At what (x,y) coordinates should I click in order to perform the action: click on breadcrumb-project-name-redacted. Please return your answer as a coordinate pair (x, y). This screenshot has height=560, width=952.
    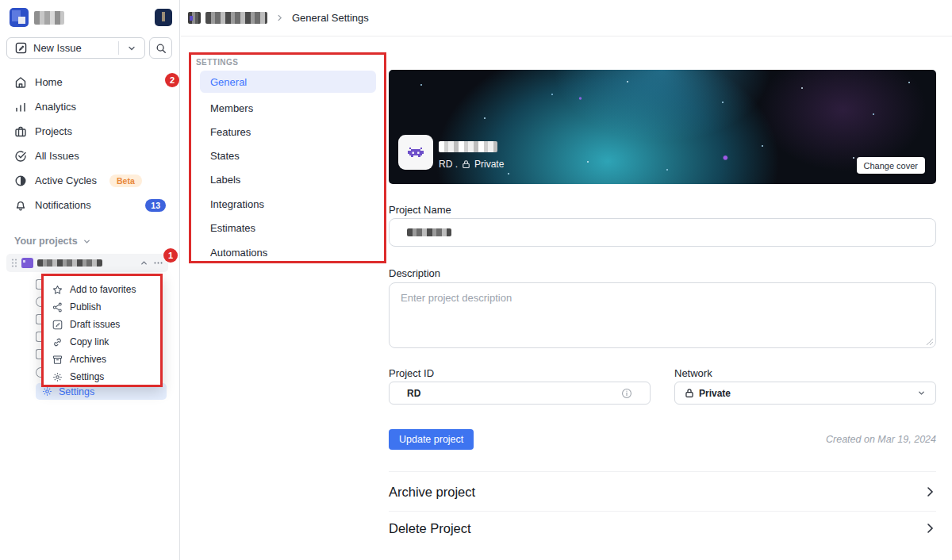
    Looking at the image, I should click on (236, 17).